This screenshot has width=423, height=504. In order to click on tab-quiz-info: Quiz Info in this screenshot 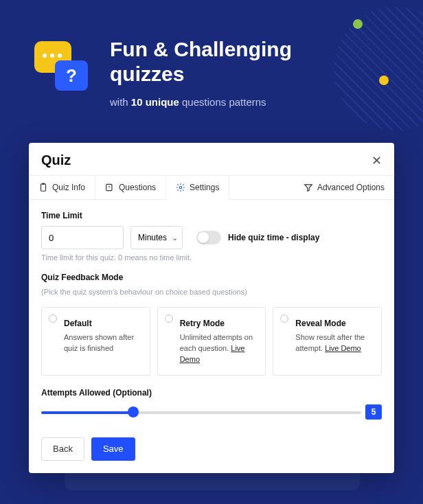, I will do `click(62, 187)`.